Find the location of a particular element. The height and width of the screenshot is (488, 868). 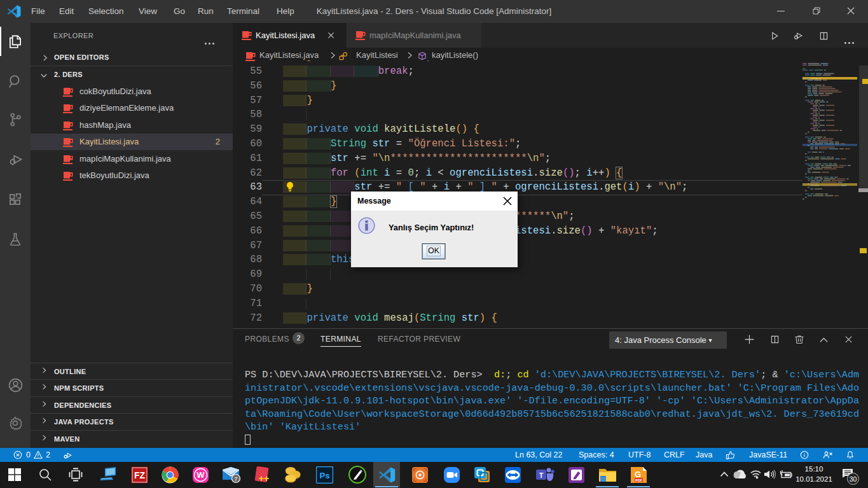

svg-text: 7 is located at coordinates (235, 479).